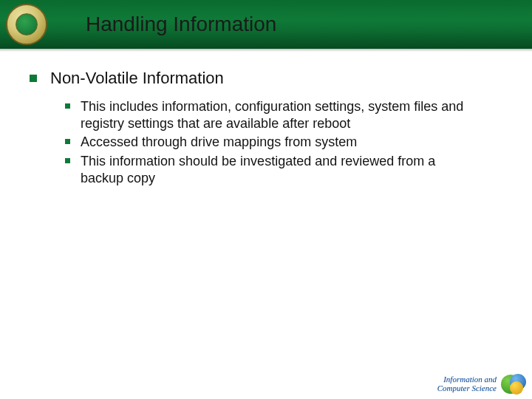  Describe the element at coordinates (280, 115) in the screenshot. I see `sub-bullet-text: This includes information, configuration…` at that location.